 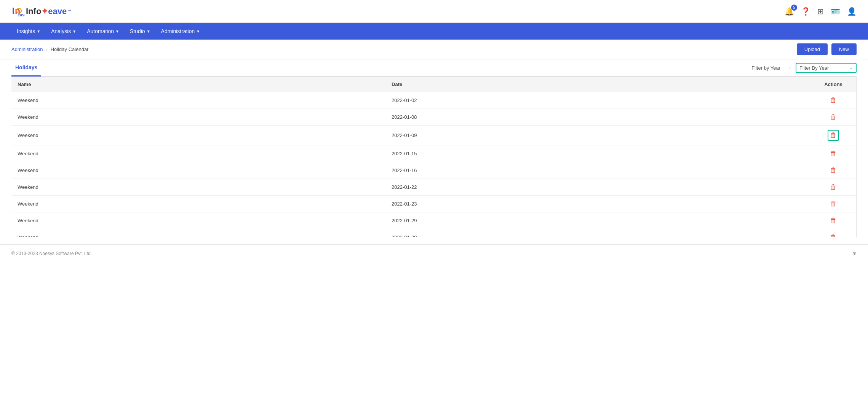 What do you see at coordinates (434, 171) in the screenshot?
I see `table-row: Weekend2022-01-16🗑` at bounding box center [434, 171].